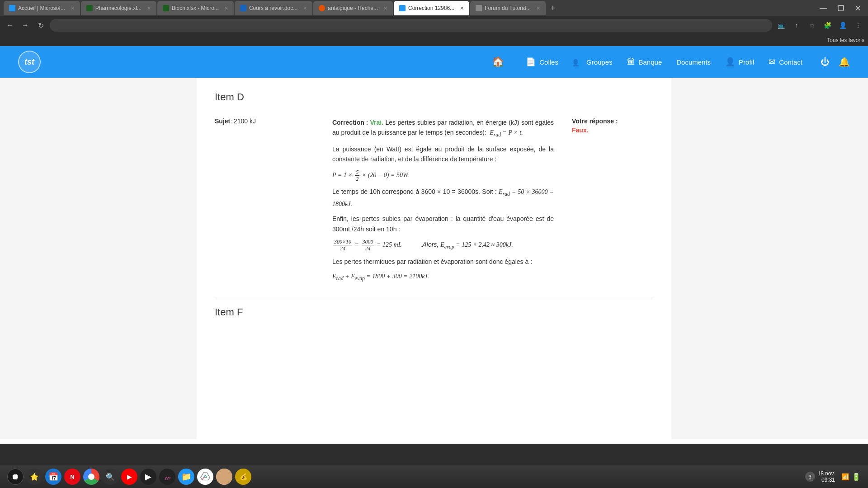 This screenshot has width=868, height=488. Describe the element at coordinates (434, 312) in the screenshot. I see `item-f-title: Item F` at that location.